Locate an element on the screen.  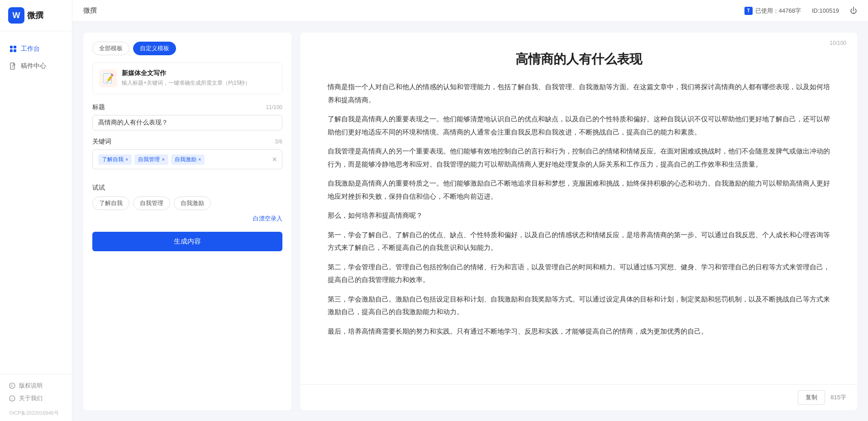
sidebar: W 微撰 工作台 稿件中心 is located at coordinates (36, 210).